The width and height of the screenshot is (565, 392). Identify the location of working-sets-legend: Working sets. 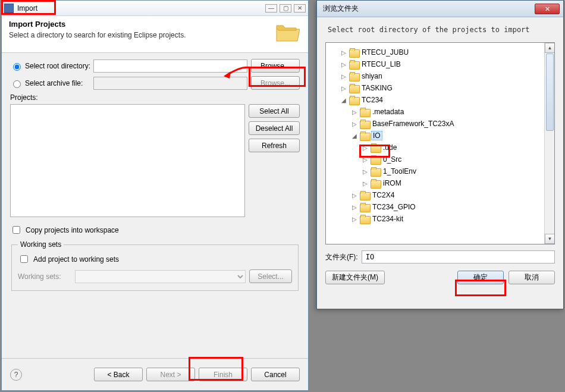
(40, 244).